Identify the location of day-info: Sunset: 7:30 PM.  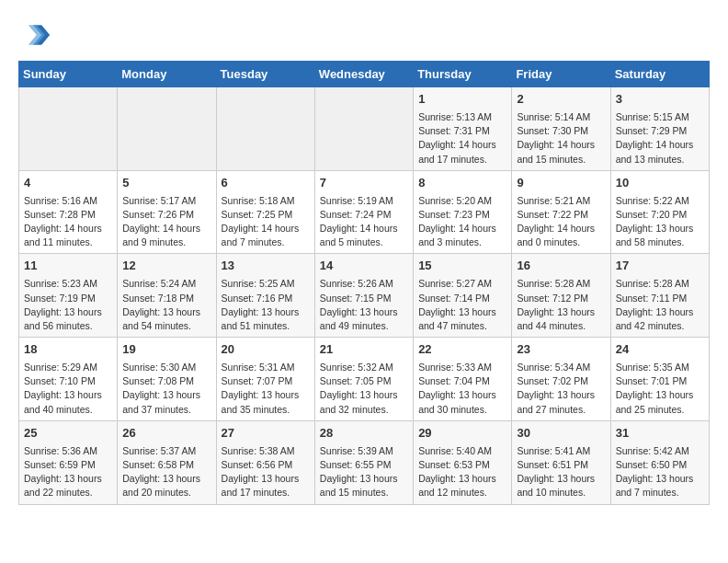
(561, 131).